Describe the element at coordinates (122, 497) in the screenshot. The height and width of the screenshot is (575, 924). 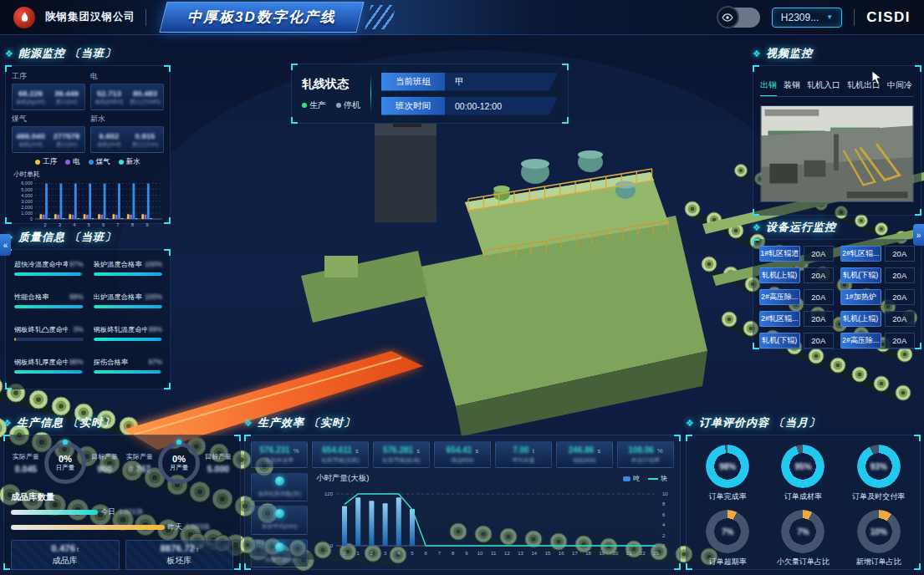
I see `stock-title: 成品库数量` at that location.